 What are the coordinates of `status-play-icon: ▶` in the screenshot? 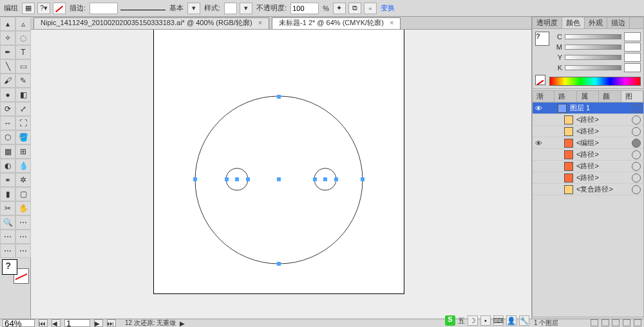 It's located at (182, 324).